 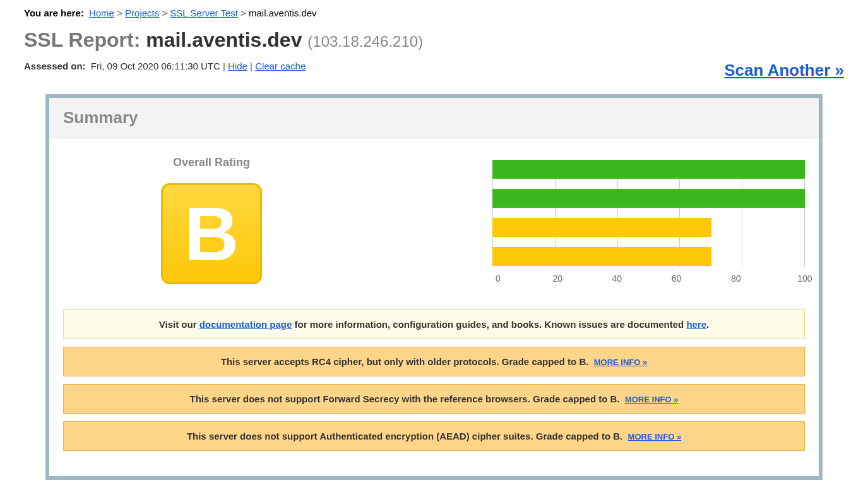 What do you see at coordinates (434, 118) in the screenshot?
I see `panel-header: Summary` at bounding box center [434, 118].